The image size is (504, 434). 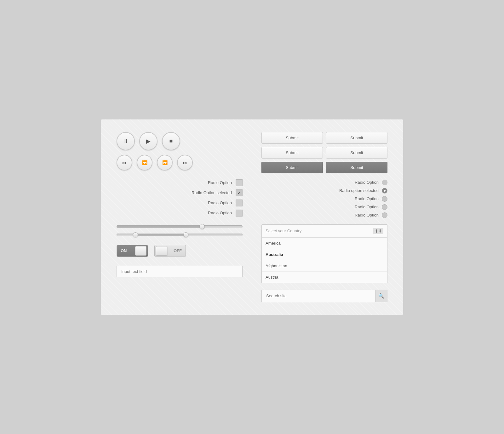 What do you see at coordinates (180, 217) in the screenshot?
I see `left-column: ⏸ ▶ ■ ⏮ ⏪ ⏩ ⏭ Radio Option Radio Option …` at bounding box center [180, 217].